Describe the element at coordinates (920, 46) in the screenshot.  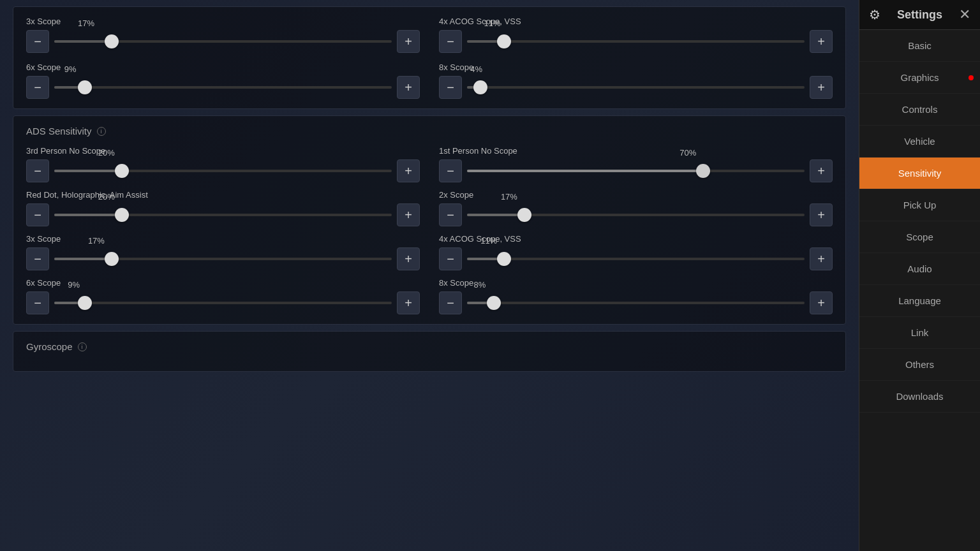
I see `sidebar-item-basic: Basic` at that location.